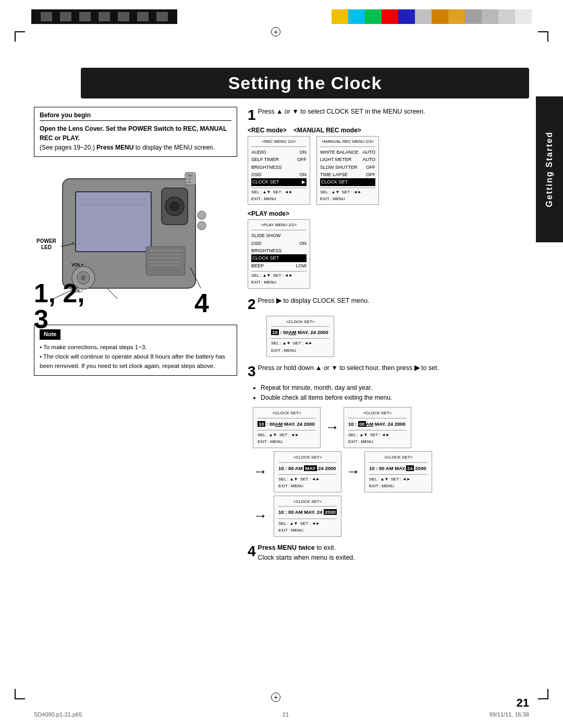 The height and width of the screenshot is (728, 563). I want to click on color-block-gray4, so click(523, 17).